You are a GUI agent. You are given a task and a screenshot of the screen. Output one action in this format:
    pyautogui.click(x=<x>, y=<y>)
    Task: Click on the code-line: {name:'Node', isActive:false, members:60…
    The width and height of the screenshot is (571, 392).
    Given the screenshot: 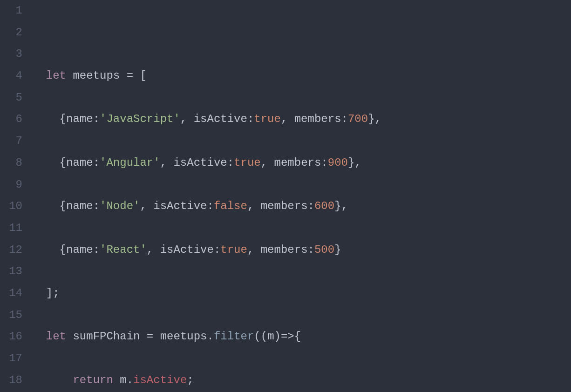 What is the action you would take?
    pyautogui.click(x=302, y=207)
    